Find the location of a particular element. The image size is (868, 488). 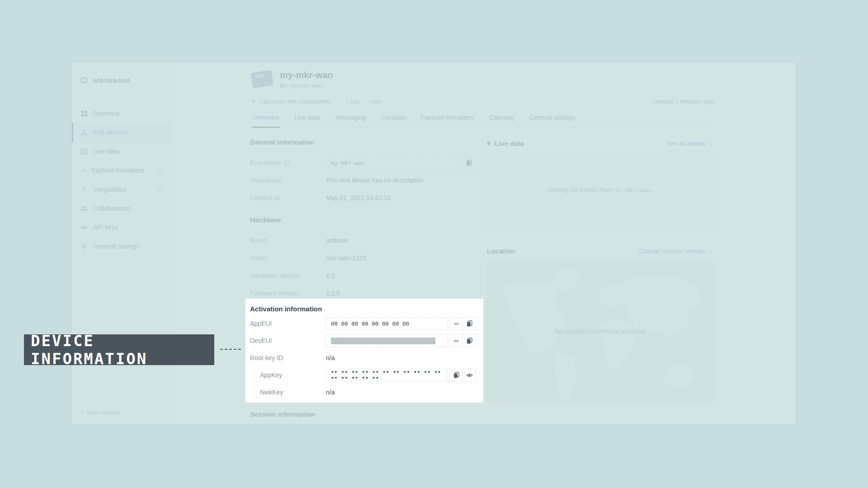

firmware-version-value: 1.2.0 is located at coordinates (333, 293).